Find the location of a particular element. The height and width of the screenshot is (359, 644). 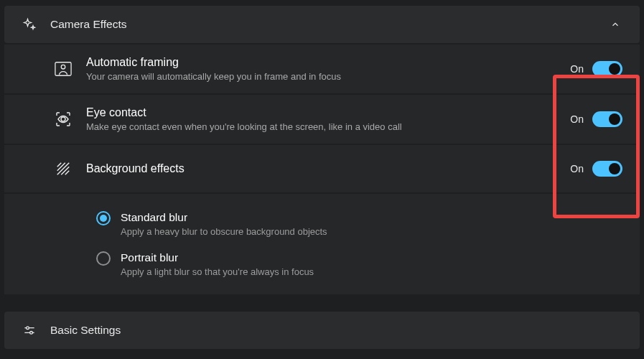

radio-portrait-blur is located at coordinates (103, 258).